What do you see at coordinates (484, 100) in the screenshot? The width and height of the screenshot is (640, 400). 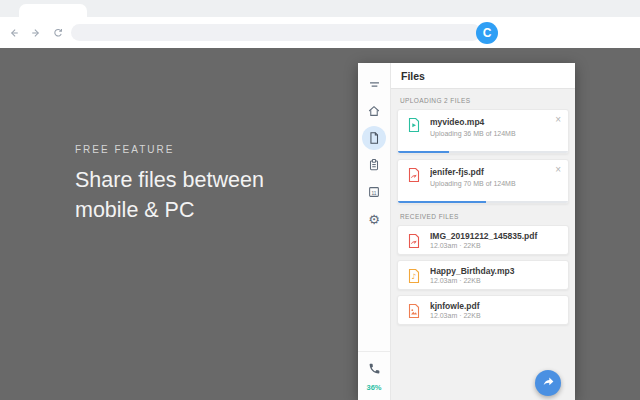 I see `uploading-section-label: UPLOADING 2 FILES` at bounding box center [484, 100].